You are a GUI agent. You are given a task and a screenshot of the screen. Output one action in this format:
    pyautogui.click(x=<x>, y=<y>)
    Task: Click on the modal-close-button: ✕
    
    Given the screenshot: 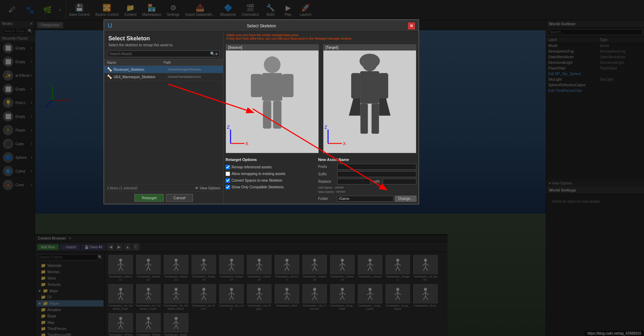 What is the action you would take?
    pyautogui.click(x=411, y=26)
    